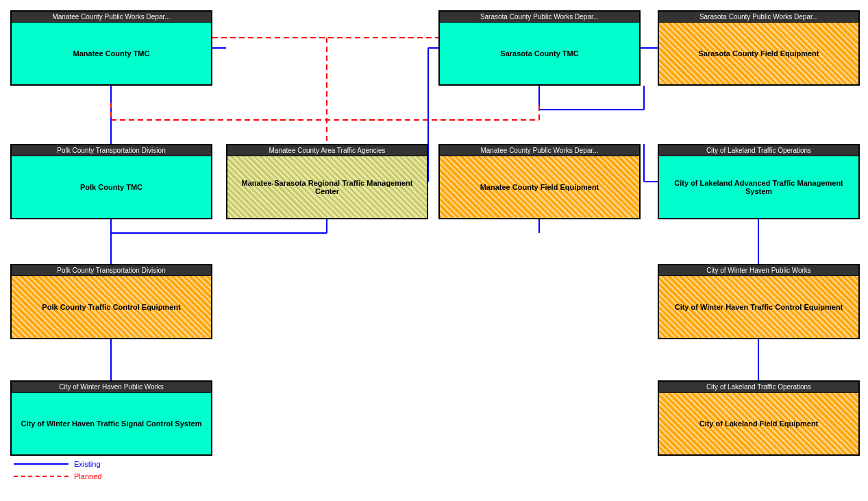 The width and height of the screenshot is (868, 501). Describe the element at coordinates (88, 464) in the screenshot. I see `legend-existing-label: Existing` at that location.